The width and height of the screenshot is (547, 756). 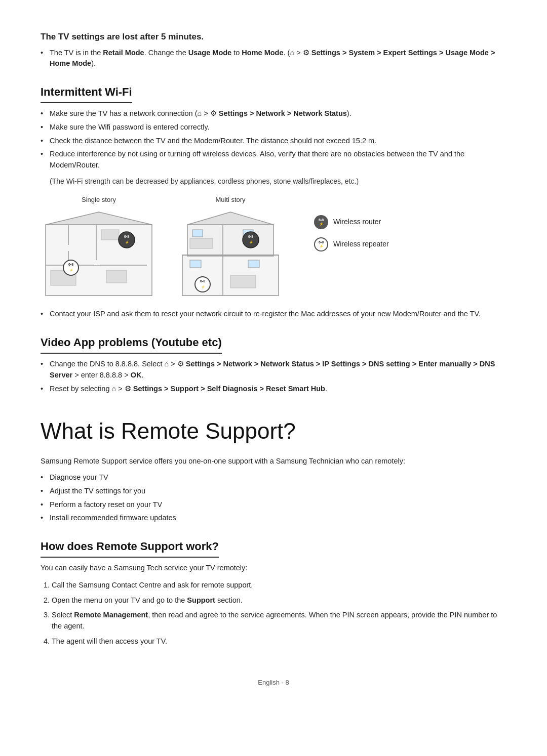 What do you see at coordinates (230, 255) in the screenshot?
I see `multi-story-svg: 6•8 ⚡ 6•8 ⚡` at bounding box center [230, 255].